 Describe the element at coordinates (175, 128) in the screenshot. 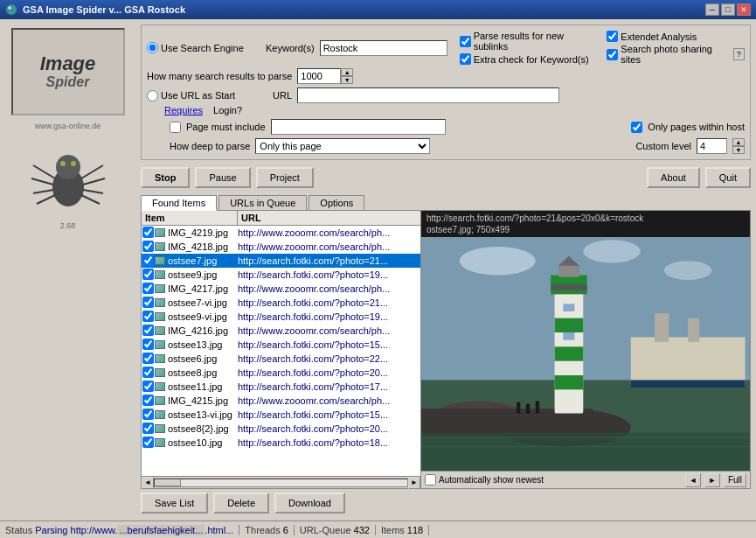

I see `page-must-include-check` at that location.